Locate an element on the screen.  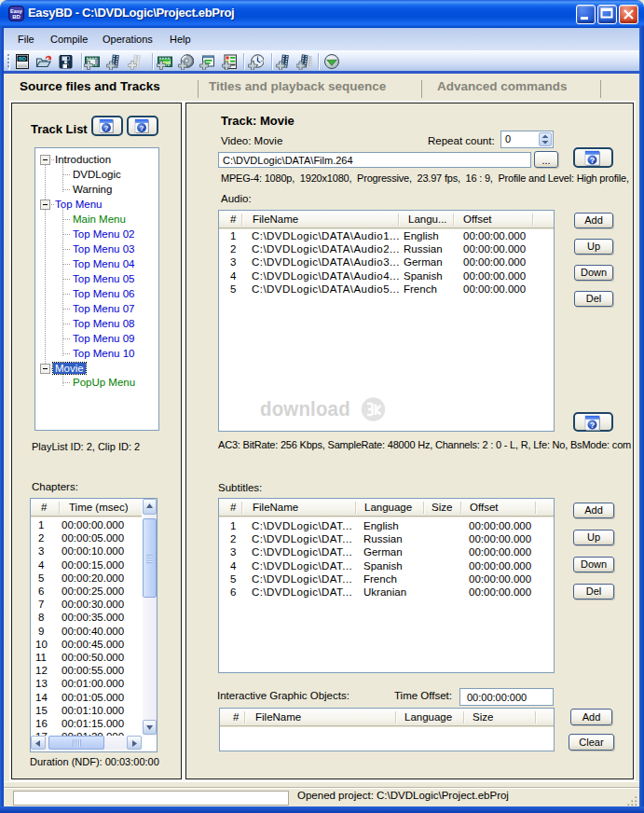
svg-text: Easy is located at coordinates (17, 11).